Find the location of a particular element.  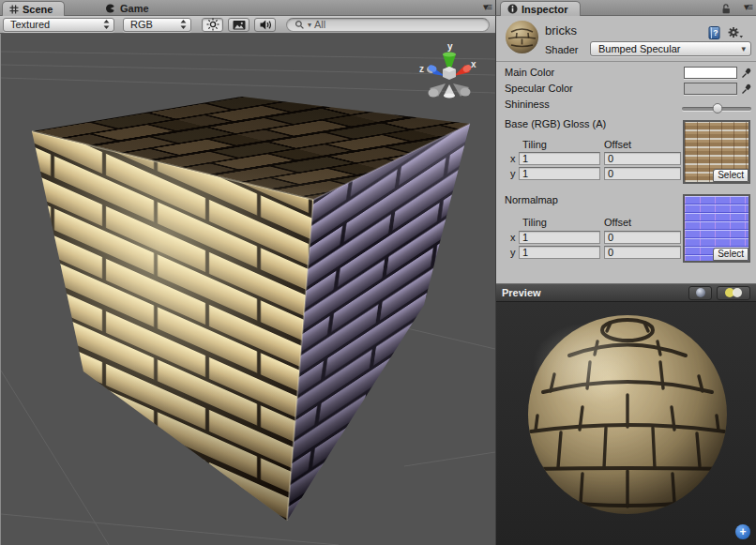

search-icon is located at coordinates (300, 24).